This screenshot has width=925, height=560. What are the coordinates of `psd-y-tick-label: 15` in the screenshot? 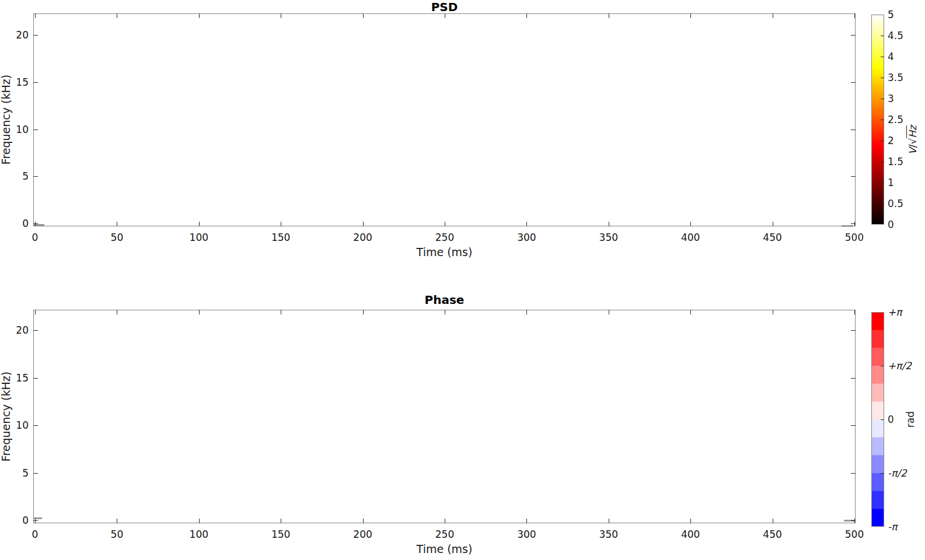 It's located at (14, 82).